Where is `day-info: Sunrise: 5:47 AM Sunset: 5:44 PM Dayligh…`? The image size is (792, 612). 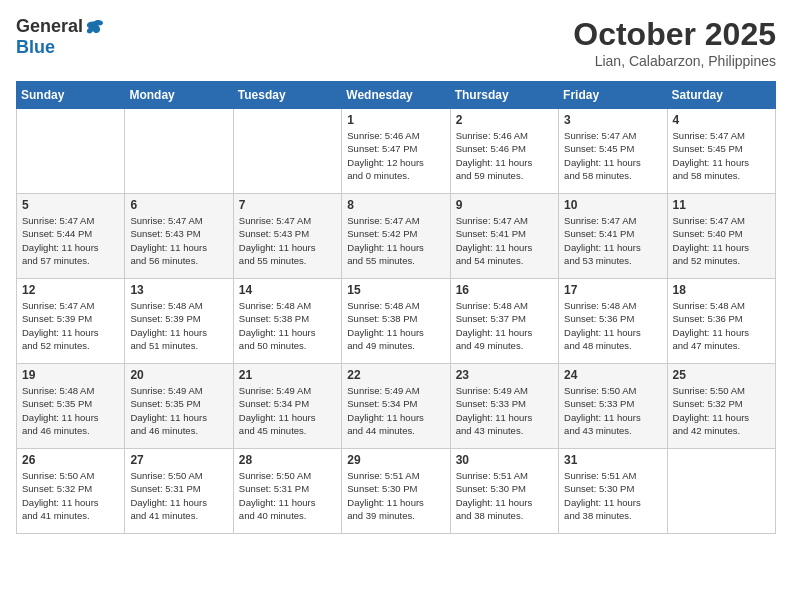
day-info: Sunrise: 5:47 AM Sunset: 5:44 PM Dayligh… is located at coordinates (70, 240).